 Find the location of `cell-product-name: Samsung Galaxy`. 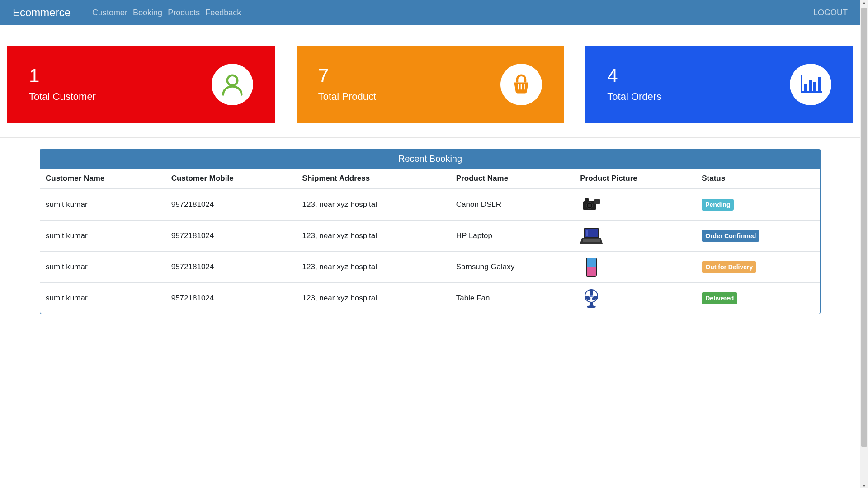

cell-product-name: Samsung Galaxy is located at coordinates (514, 267).